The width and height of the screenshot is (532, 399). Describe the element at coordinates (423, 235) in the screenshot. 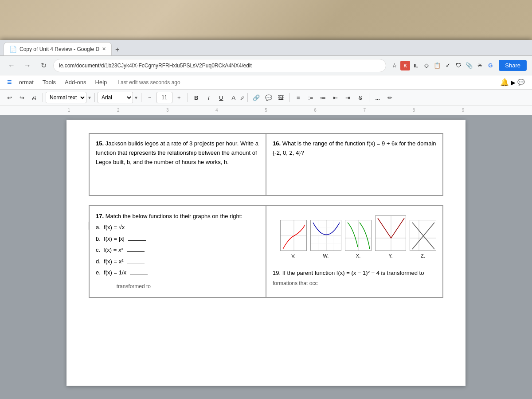

I see `graph-z-svg` at that location.